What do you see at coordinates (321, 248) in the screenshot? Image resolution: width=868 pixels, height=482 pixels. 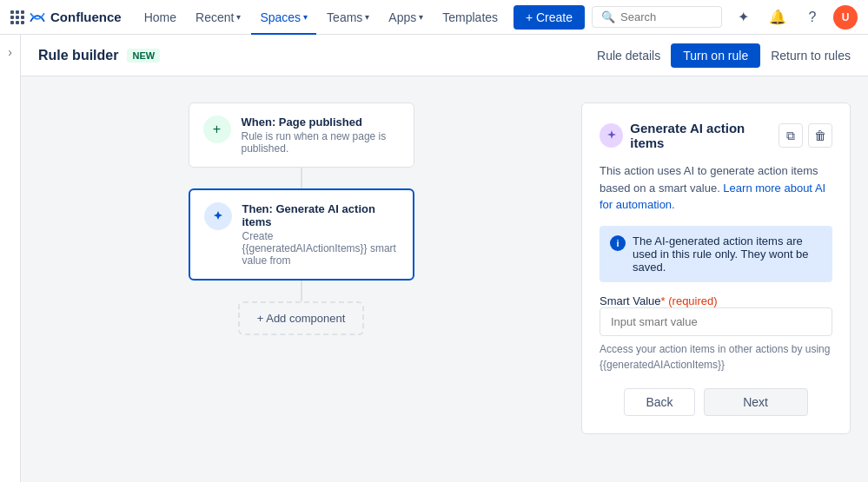 I see `action-card-subtitle: Create {{generatedAIActionItems}} smart …` at bounding box center [321, 248].